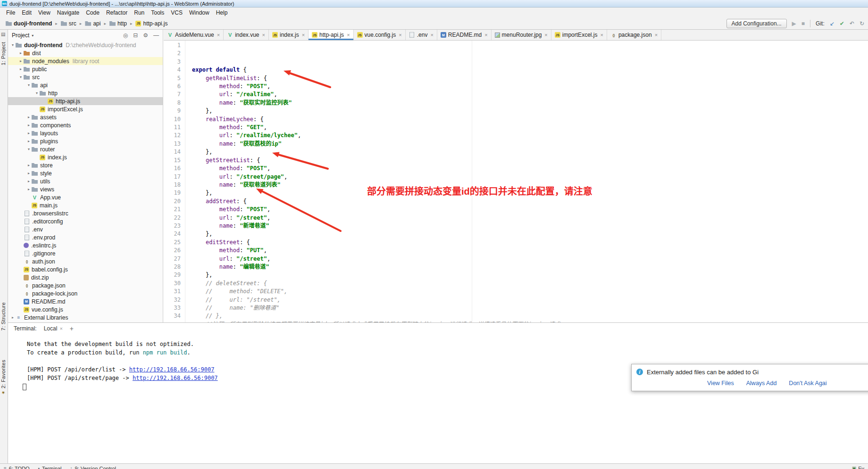  What do you see at coordinates (85, 245) in the screenshot?
I see `tree-item: .eslintrc.js` at bounding box center [85, 245].